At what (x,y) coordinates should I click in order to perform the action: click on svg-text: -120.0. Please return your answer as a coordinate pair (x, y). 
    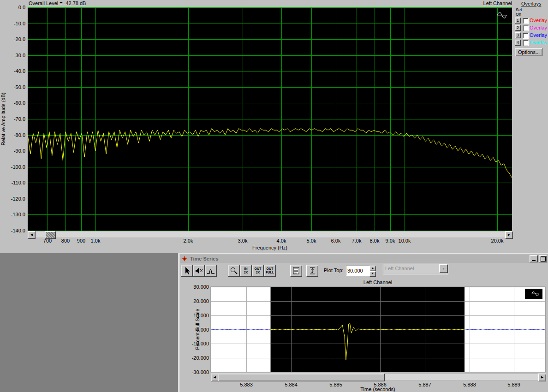
    Looking at the image, I should click on (18, 199).